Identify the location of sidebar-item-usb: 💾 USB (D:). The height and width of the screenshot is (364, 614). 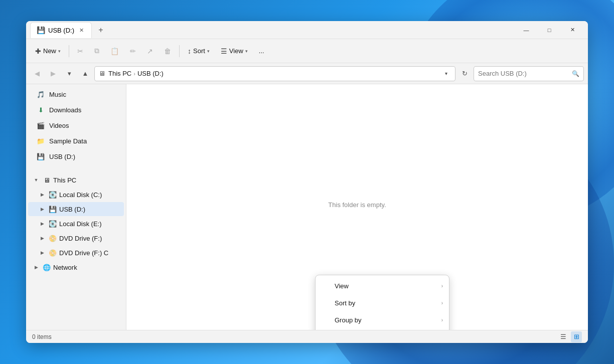
(76, 156).